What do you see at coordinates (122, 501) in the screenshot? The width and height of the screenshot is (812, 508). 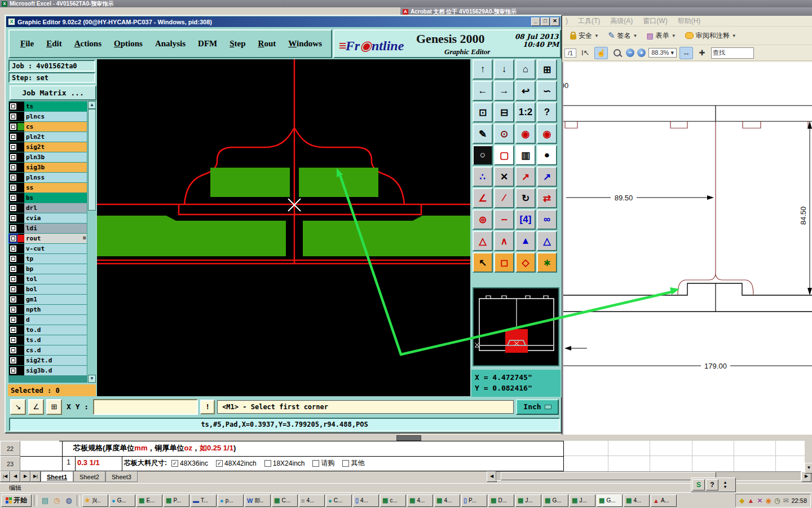 I see `taskbar-button: ● G...` at bounding box center [122, 501].